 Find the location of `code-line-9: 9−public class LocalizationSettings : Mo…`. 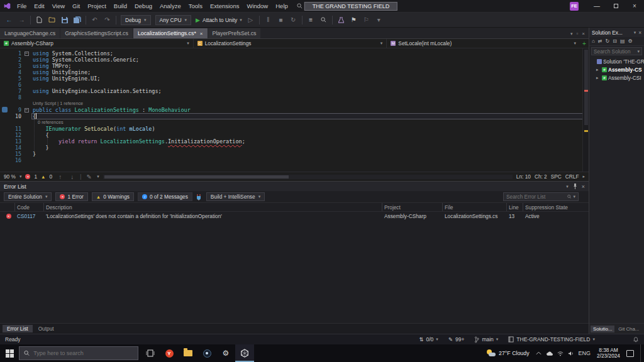

code-line-9: 9−public class LocalizationSettings : Mo… is located at coordinates (294, 110).